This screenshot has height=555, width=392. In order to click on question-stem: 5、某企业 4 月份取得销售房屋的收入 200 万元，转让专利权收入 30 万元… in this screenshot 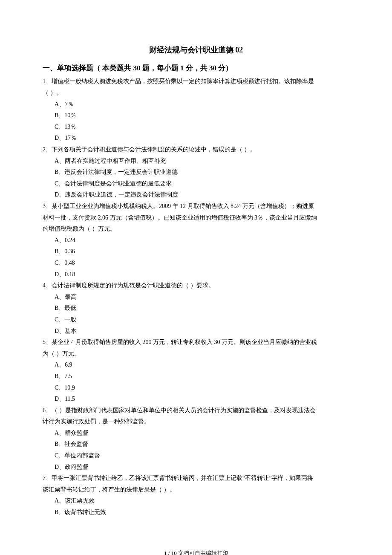, I will do `click(196, 343)`.